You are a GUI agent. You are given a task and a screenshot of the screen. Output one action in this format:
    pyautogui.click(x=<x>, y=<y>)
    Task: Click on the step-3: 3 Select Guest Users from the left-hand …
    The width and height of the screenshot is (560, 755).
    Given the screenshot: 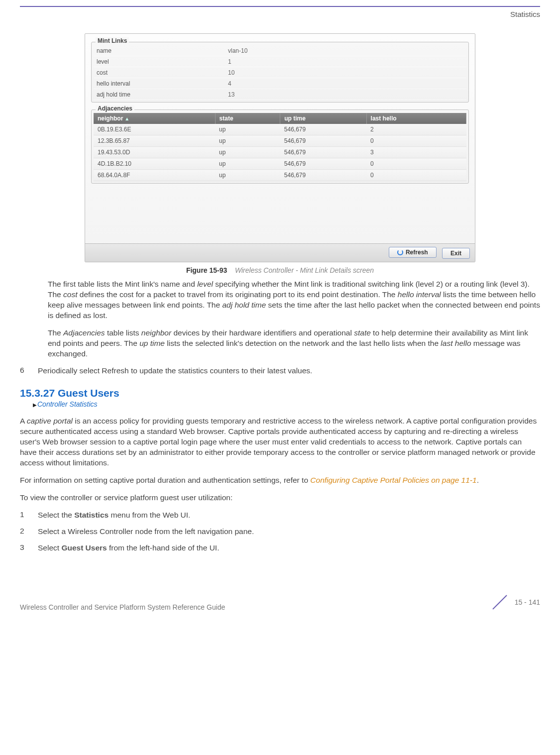 What is the action you would take?
    pyautogui.click(x=280, y=548)
    